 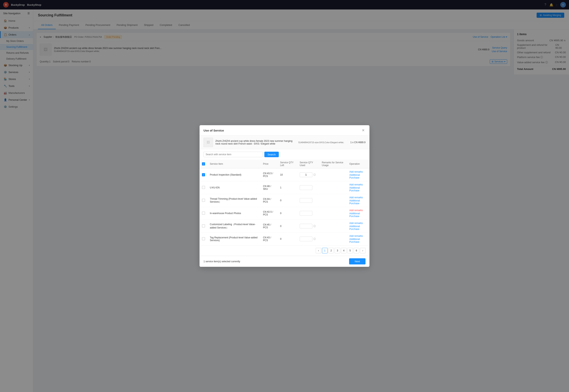 What do you see at coordinates (333, 164) in the screenshot?
I see `col-remarks: Remarks for Service Usage` at bounding box center [333, 164].